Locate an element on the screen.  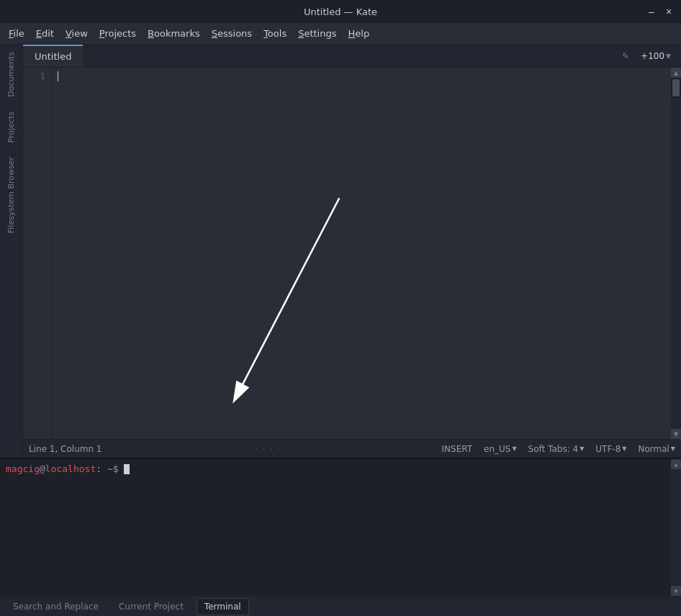
menu-tools: Tools is located at coordinates (275, 33).